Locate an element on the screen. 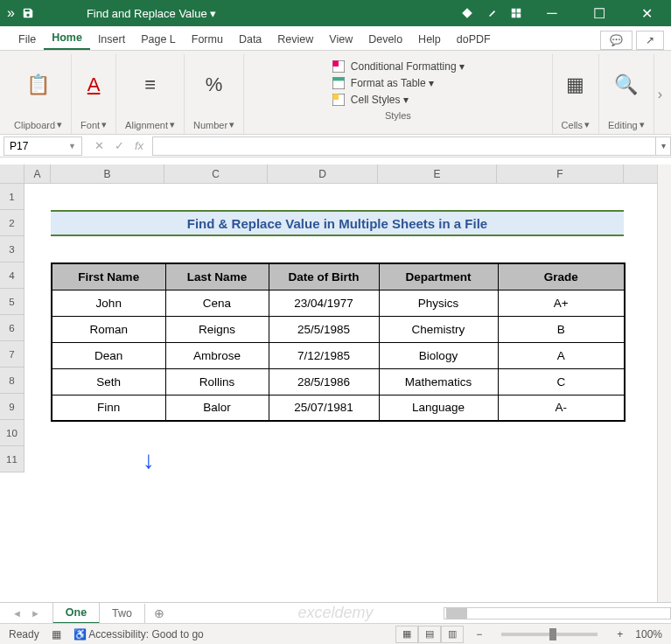 This screenshot has width=671, height=644. row-header: 2 is located at coordinates (12, 223).